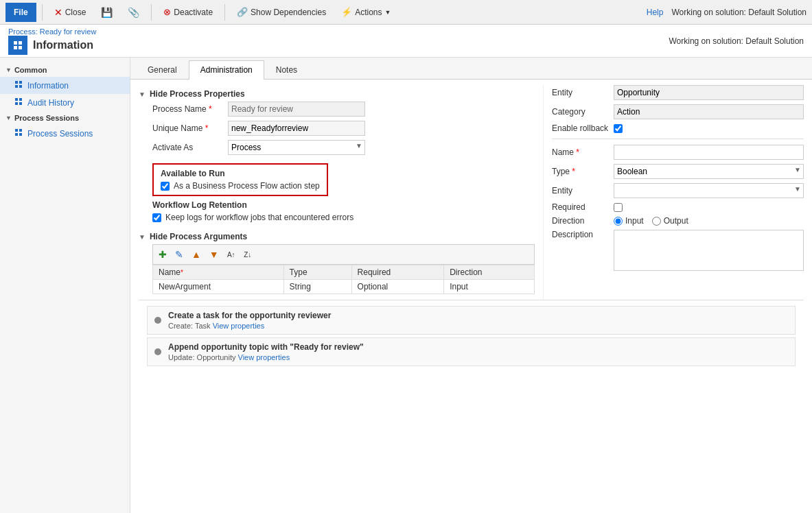 The image size is (812, 513). What do you see at coordinates (678, 139) in the screenshot?
I see `divider` at bounding box center [678, 139].